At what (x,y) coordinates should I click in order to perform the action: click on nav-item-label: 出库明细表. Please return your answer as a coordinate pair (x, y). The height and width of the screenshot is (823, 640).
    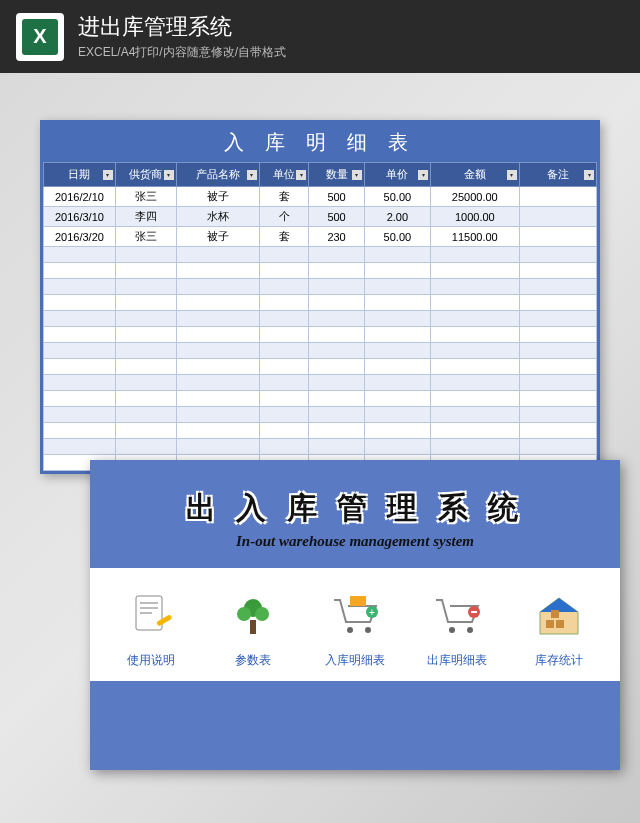
    Looking at the image, I should click on (457, 660).